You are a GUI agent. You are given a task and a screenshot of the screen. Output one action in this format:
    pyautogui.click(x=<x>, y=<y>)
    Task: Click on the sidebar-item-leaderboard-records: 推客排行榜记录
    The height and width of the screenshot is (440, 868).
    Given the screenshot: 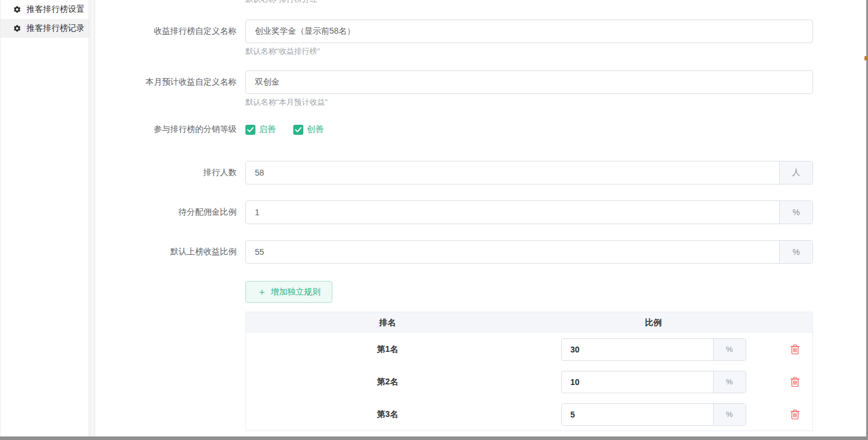 What is the action you would take?
    pyautogui.click(x=45, y=28)
    